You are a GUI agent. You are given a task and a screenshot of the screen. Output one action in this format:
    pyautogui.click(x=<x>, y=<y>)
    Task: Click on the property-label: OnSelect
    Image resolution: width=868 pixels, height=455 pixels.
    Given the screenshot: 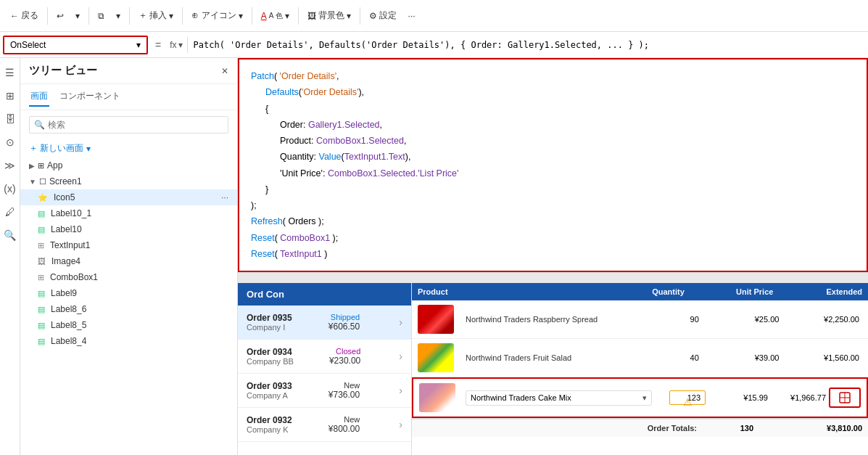 What is the action you would take?
    pyautogui.click(x=28, y=45)
    